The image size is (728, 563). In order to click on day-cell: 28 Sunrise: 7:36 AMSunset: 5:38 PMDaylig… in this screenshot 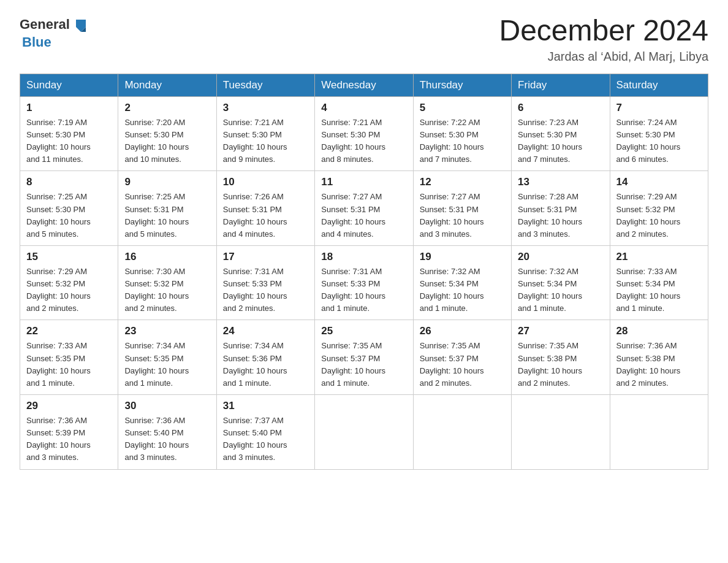, I will do `click(659, 358)`.